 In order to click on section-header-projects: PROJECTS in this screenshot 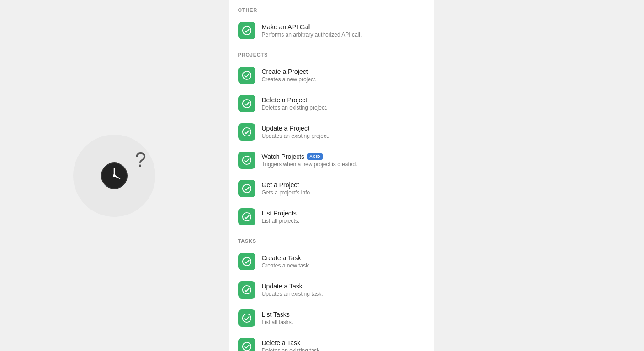, I will do `click(331, 53)`.